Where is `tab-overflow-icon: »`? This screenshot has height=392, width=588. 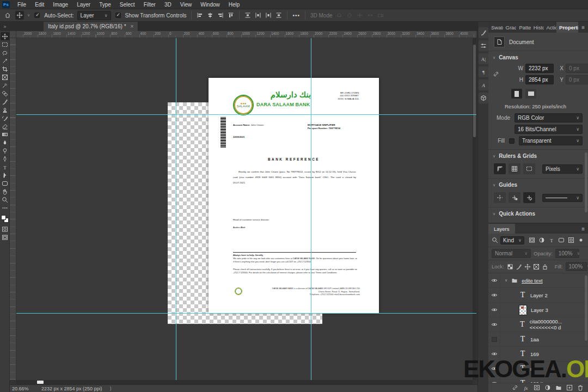
tab-overflow-icon: » is located at coordinates (5, 26).